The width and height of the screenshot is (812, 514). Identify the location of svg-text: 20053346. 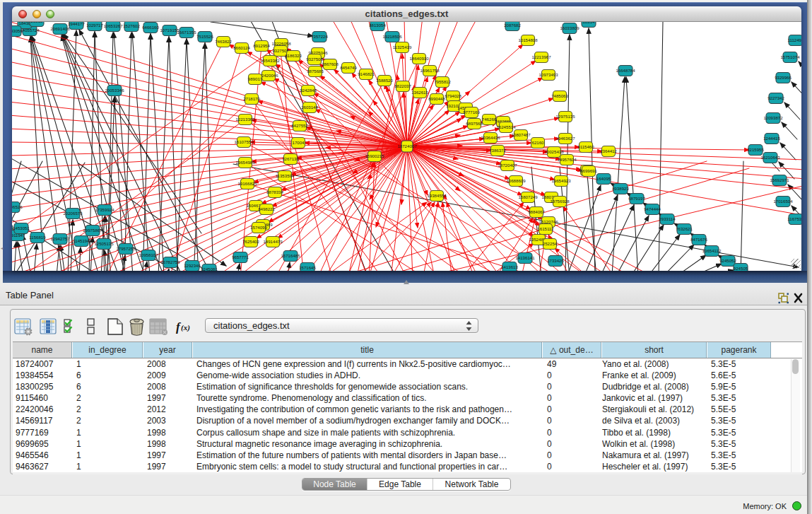
(114, 90).